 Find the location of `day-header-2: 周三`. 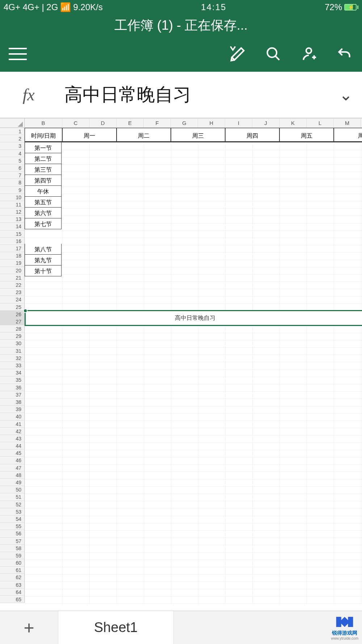

day-header-2: 周三 is located at coordinates (198, 135).